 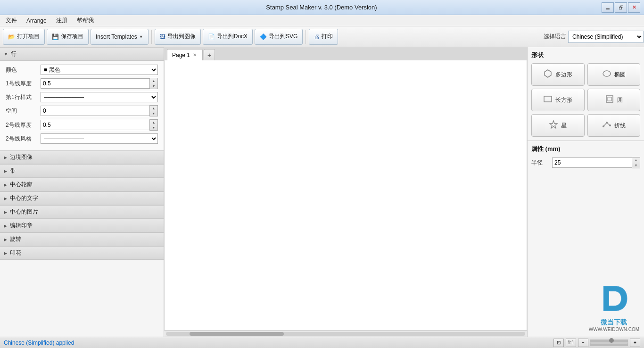 I want to click on toolbar: 📂 打开项目 💾 保存项目 Insert Templates ▼ 🖼 导出到图像…, so click(x=322, y=37).